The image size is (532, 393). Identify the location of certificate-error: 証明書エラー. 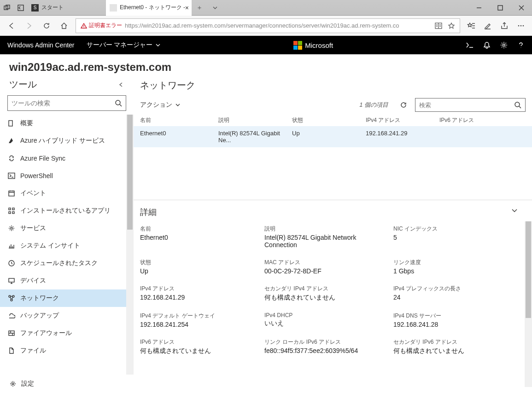
(101, 26).